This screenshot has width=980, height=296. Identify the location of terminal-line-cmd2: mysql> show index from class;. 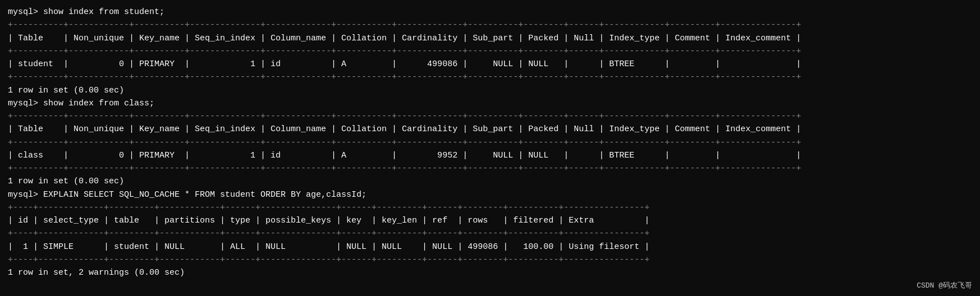
(490, 103).